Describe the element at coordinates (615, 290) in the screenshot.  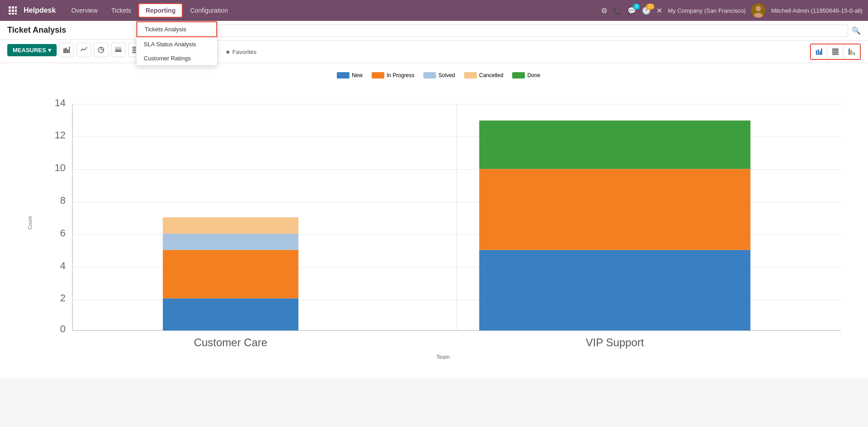
I see `bar-vip-new` at that location.